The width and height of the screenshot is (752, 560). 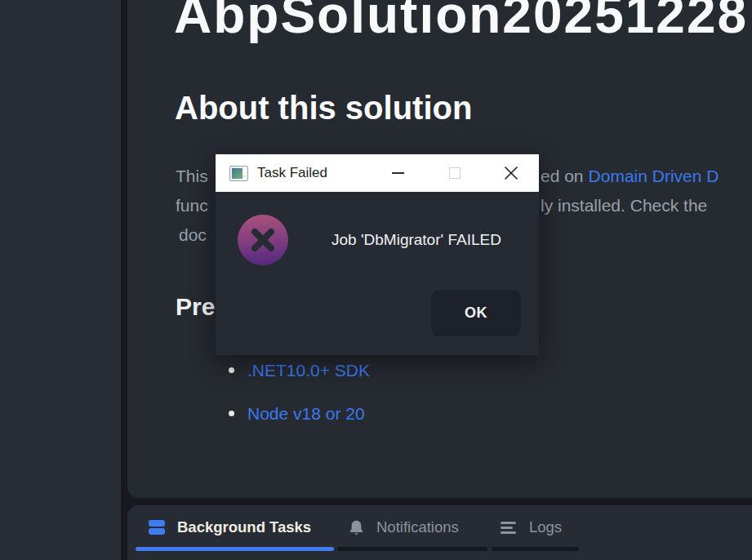 What do you see at coordinates (439, 532) in the screenshot?
I see `bottom-tab-bar: Background Tasks Notifications Logs` at bounding box center [439, 532].